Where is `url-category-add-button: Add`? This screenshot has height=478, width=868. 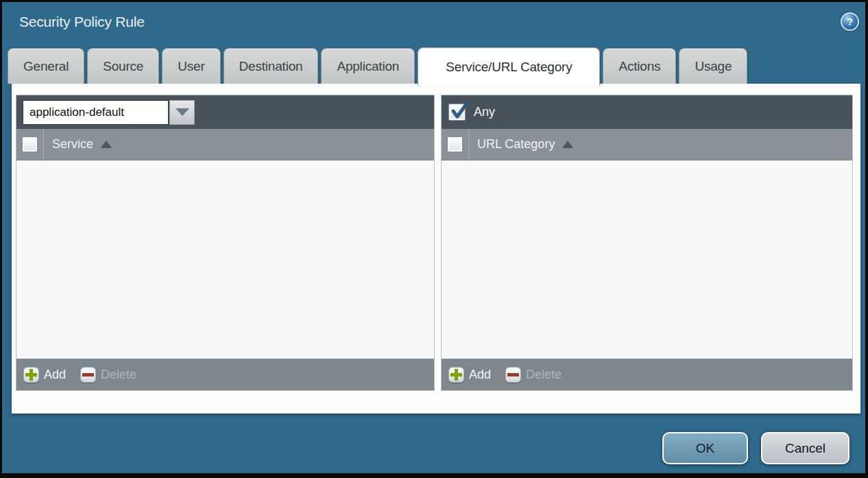
url-category-add-button: Add is located at coordinates (470, 374).